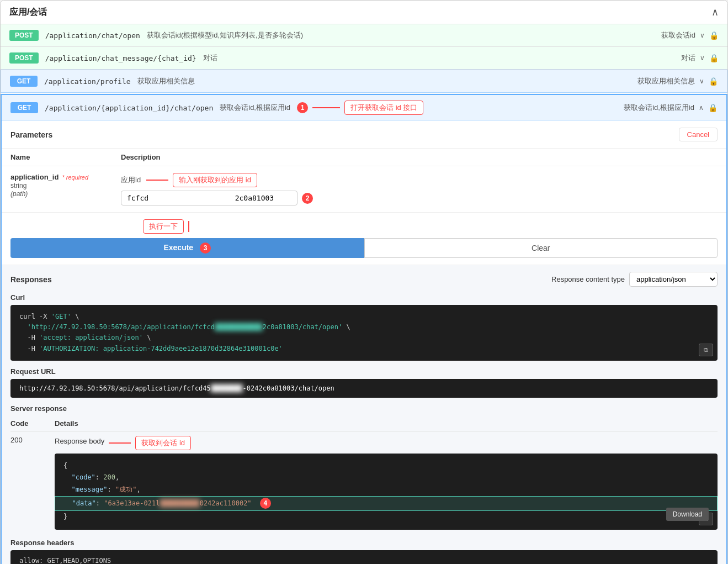 The width and height of the screenshot is (728, 564). What do you see at coordinates (364, 59) in the screenshot?
I see `api-section-post-chat-message: POST /application/chat_message/{chat_id}…` at bounding box center [364, 59].